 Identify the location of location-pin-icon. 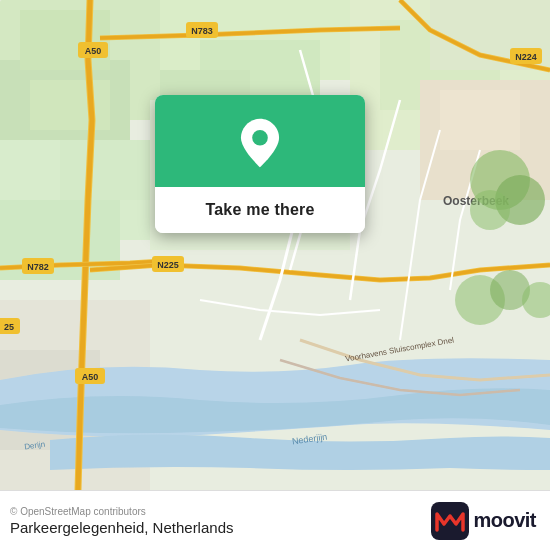
(260, 143).